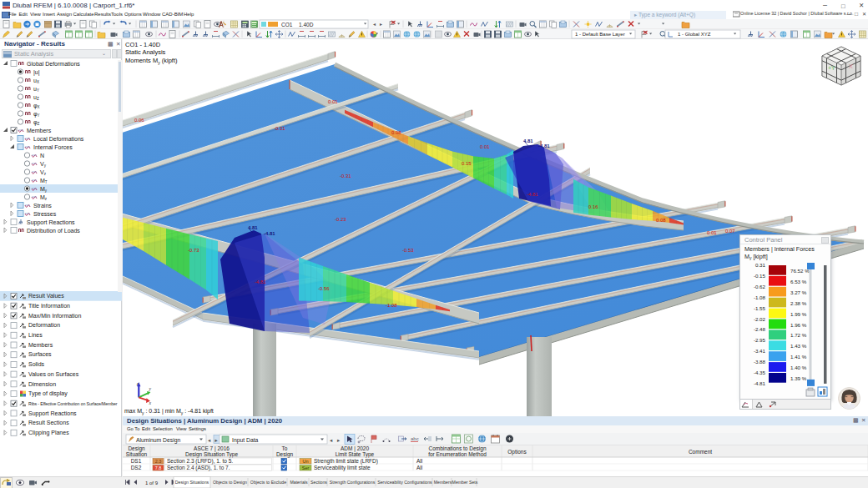  I want to click on svg-text: Distribution of Loads, so click(53, 230).